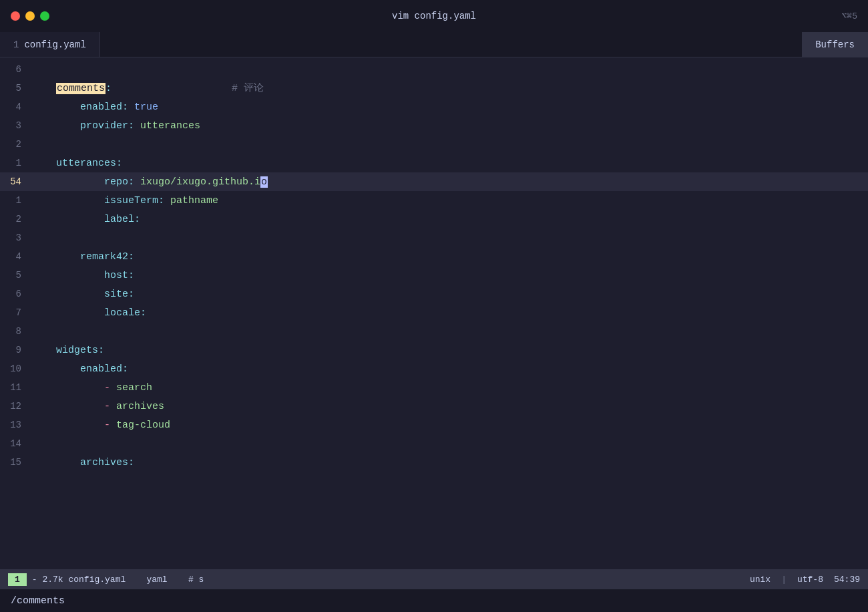  Describe the element at coordinates (89, 313) in the screenshot. I see `line-content: locale:` at that location.